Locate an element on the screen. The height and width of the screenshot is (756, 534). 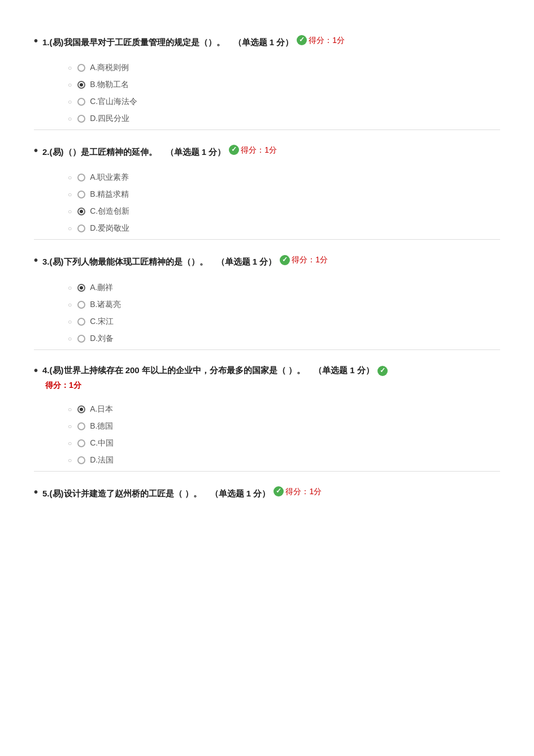
radio-q4d is located at coordinates (81, 460).